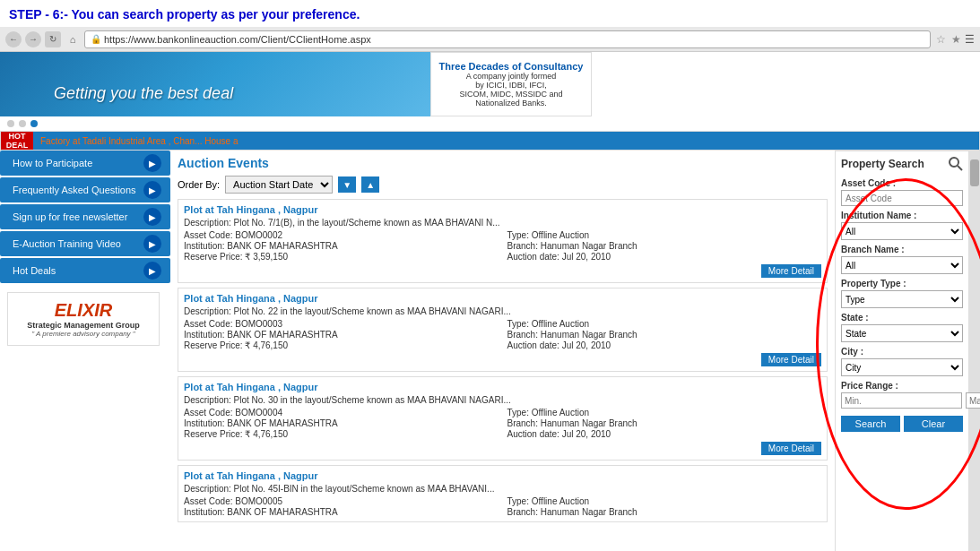  What do you see at coordinates (511, 103) in the screenshot?
I see `company-line5: Nationalized Banks.` at bounding box center [511, 103].